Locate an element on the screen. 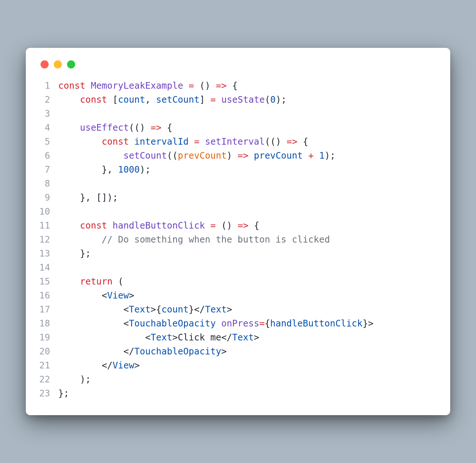 The height and width of the screenshot is (463, 476). line-content: }, []); is located at coordinates (248, 198).